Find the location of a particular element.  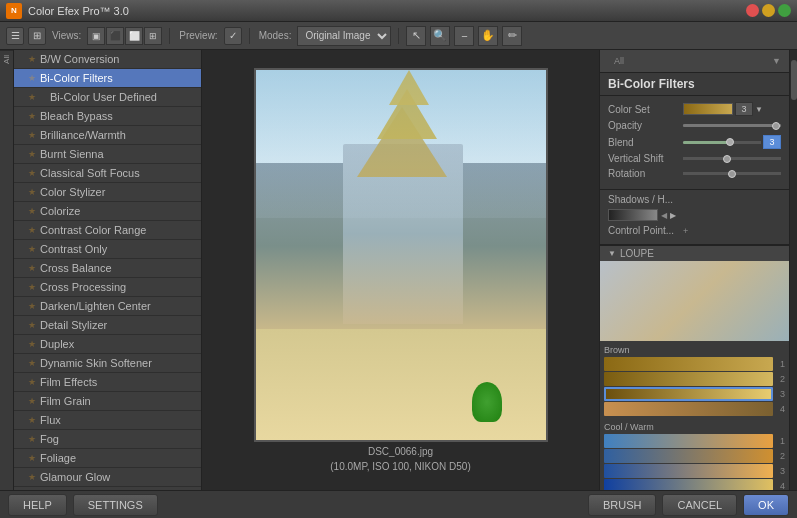

blend-value is located at coordinates (772, 142).